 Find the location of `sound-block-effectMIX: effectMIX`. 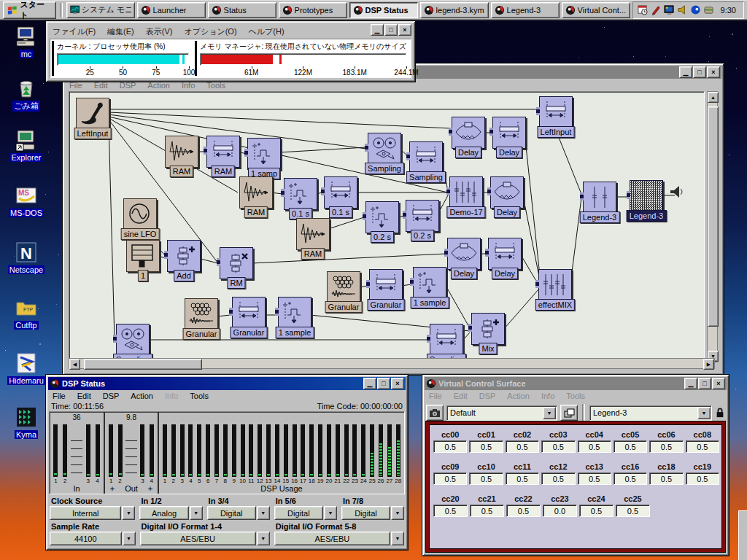

sound-block-effectMIX: effectMIX is located at coordinates (555, 285).